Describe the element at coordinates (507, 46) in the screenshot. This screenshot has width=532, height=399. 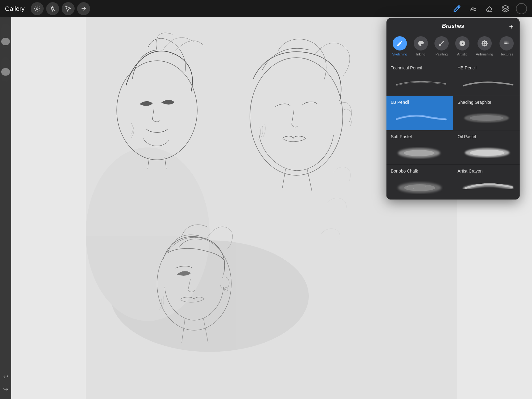
I see `tab-textures: Textures` at that location.